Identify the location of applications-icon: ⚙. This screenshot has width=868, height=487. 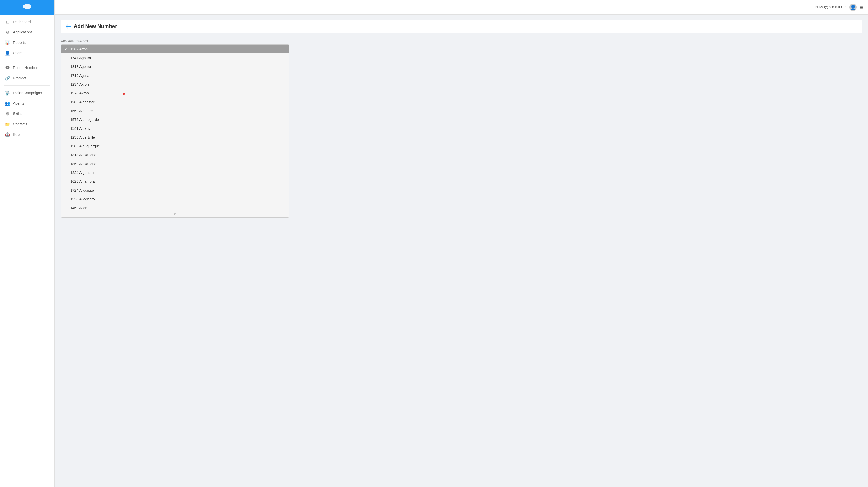
(7, 32).